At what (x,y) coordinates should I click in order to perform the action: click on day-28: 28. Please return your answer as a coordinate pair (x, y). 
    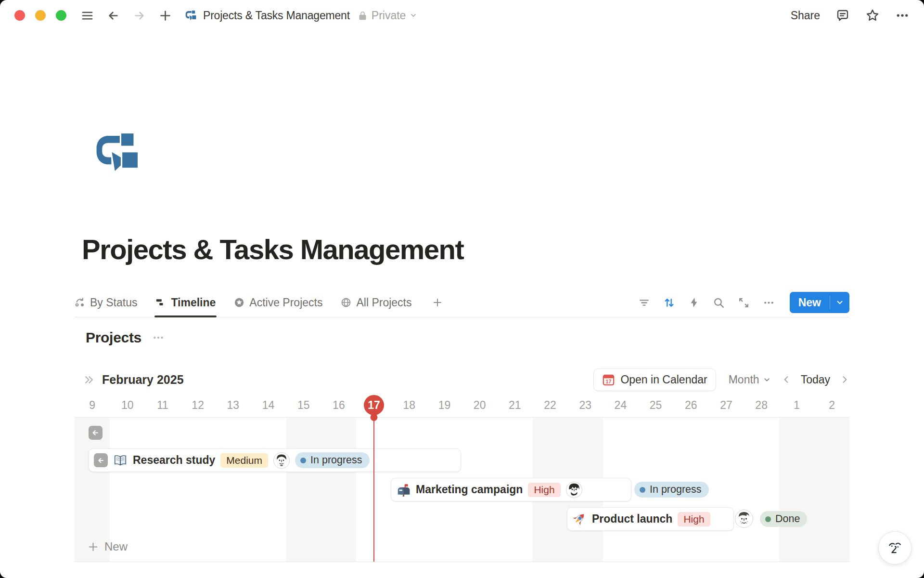
    Looking at the image, I should click on (761, 405).